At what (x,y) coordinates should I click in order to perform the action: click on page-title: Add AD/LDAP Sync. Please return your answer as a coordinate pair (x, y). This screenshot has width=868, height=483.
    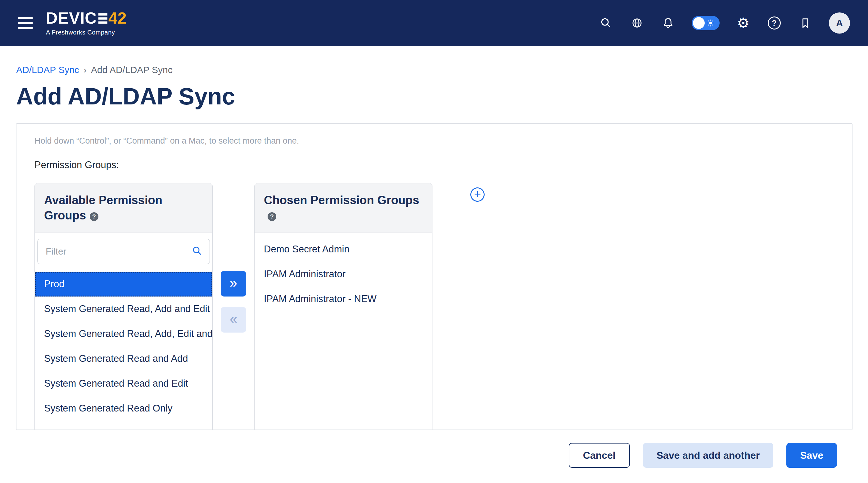
    Looking at the image, I should click on (434, 96).